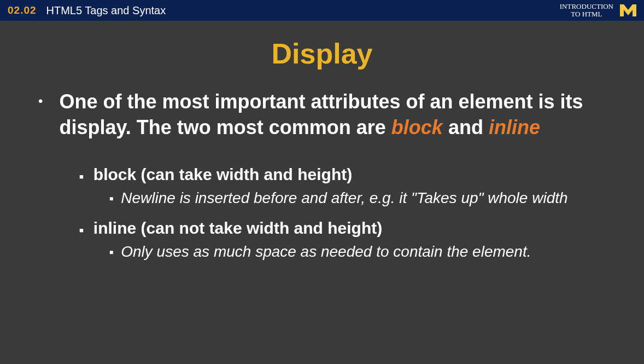 The height and width of the screenshot is (364, 644). What do you see at coordinates (322, 54) in the screenshot?
I see `slide-title: Display` at bounding box center [322, 54].